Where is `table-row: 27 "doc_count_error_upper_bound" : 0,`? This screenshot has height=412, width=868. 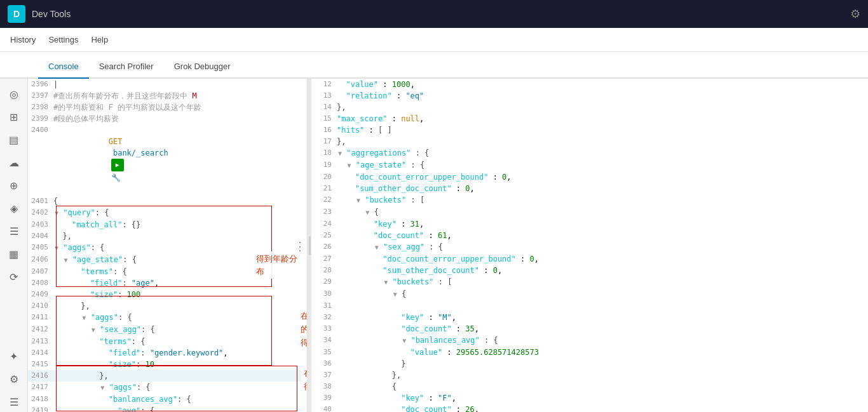
table-row: 27 "doc_count_error_upper_bound" : 0, is located at coordinates (590, 259).